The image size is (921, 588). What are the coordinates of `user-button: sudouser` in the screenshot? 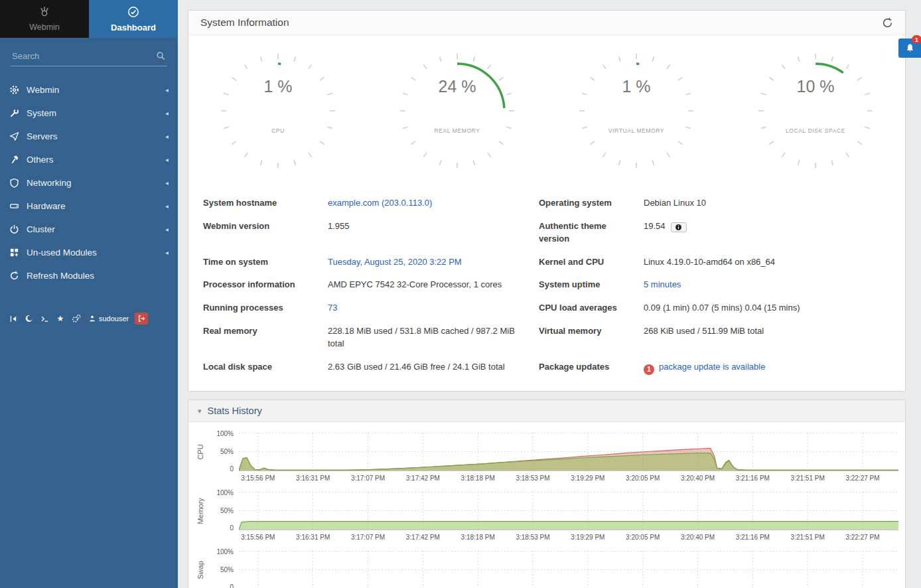 It's located at (109, 319).